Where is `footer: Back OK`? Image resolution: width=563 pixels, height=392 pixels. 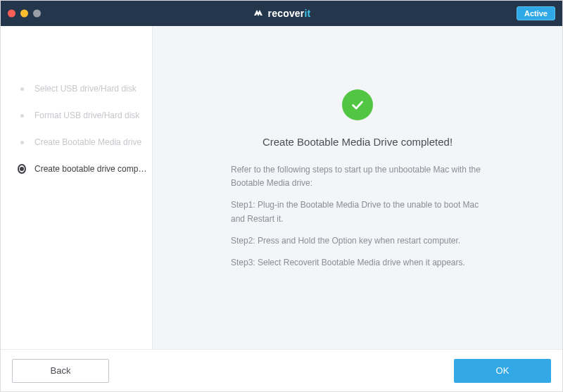
footer: Back OK is located at coordinates (282, 370).